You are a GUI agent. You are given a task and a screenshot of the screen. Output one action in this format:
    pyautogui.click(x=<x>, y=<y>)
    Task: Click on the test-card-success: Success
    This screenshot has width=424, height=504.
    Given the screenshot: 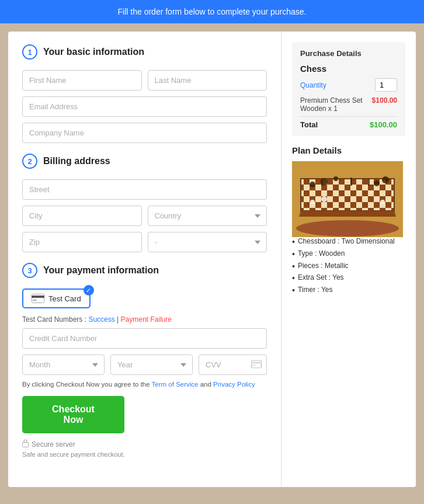 What is the action you would take?
    pyautogui.click(x=102, y=319)
    